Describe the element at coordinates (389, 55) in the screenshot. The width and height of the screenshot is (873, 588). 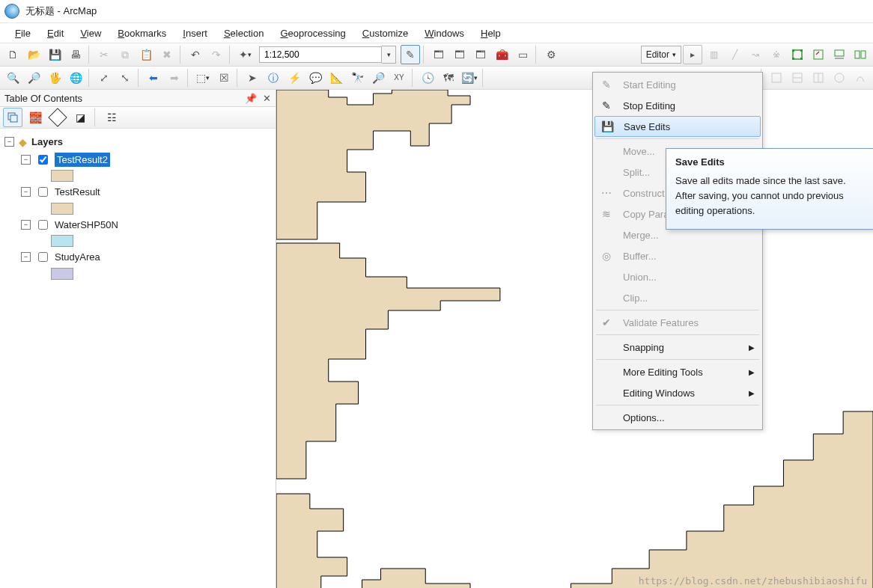
I see `map-scale-dropdown-button: ▾` at that location.